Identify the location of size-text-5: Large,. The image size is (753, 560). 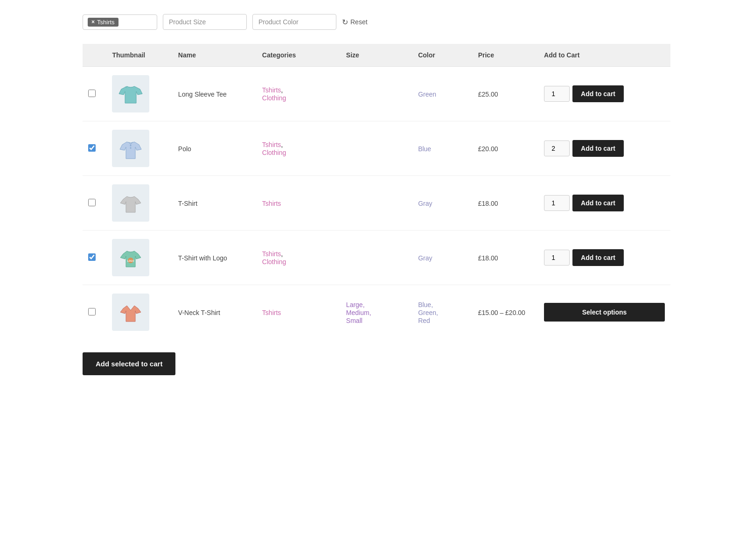
(356, 305).